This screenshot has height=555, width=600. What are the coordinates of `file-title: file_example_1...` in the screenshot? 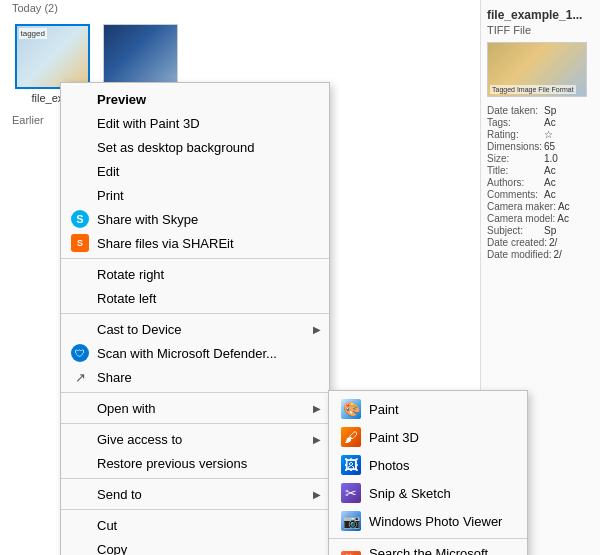 It's located at (540, 15).